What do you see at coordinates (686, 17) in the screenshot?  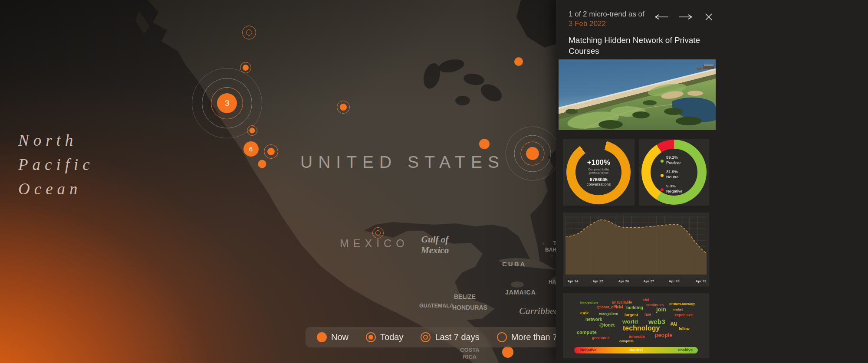 I see `next-arrow-button` at bounding box center [686, 17].